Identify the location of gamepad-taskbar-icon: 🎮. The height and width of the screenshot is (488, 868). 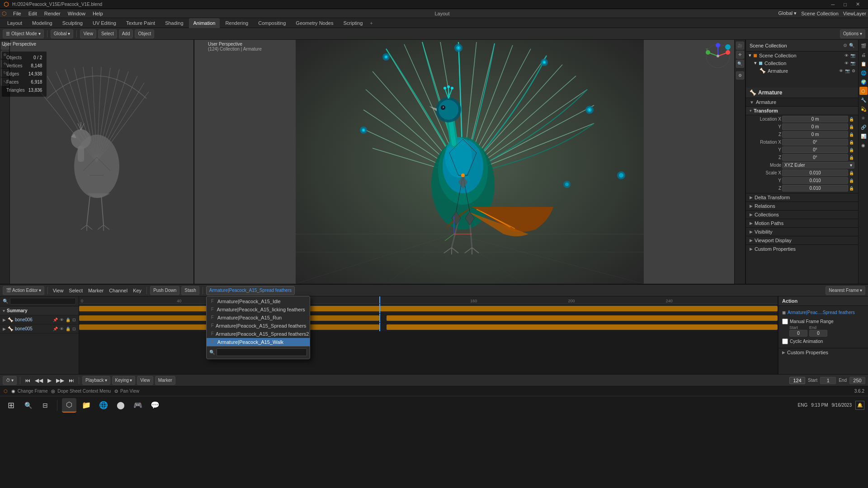
(138, 405).